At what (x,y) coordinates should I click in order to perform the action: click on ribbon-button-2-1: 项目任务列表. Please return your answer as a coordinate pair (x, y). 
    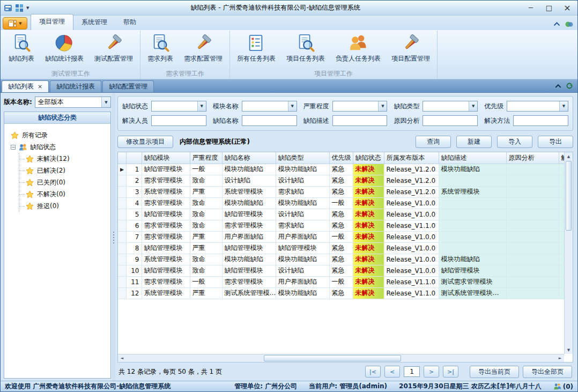
    Looking at the image, I should click on (306, 47).